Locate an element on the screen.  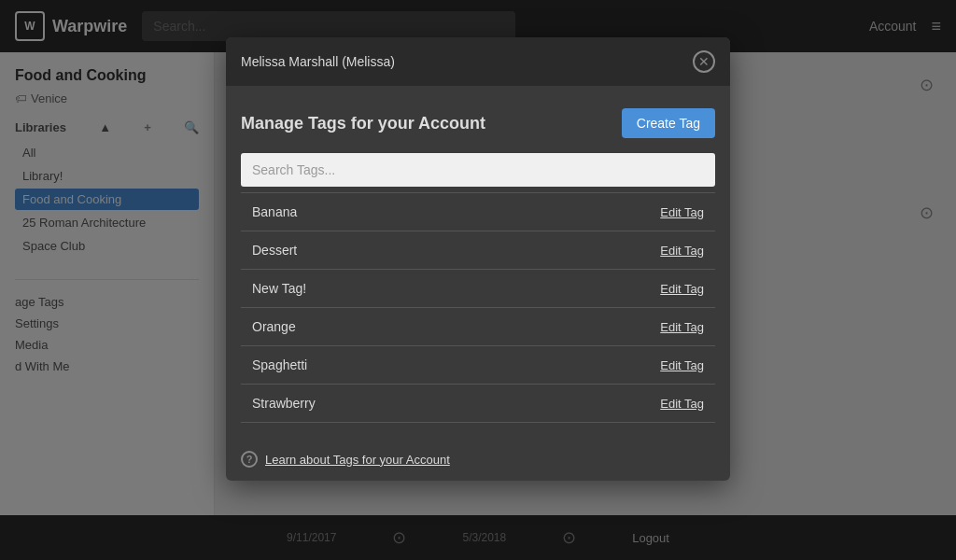
tag-name-newtag: New Tag! is located at coordinates (279, 288).